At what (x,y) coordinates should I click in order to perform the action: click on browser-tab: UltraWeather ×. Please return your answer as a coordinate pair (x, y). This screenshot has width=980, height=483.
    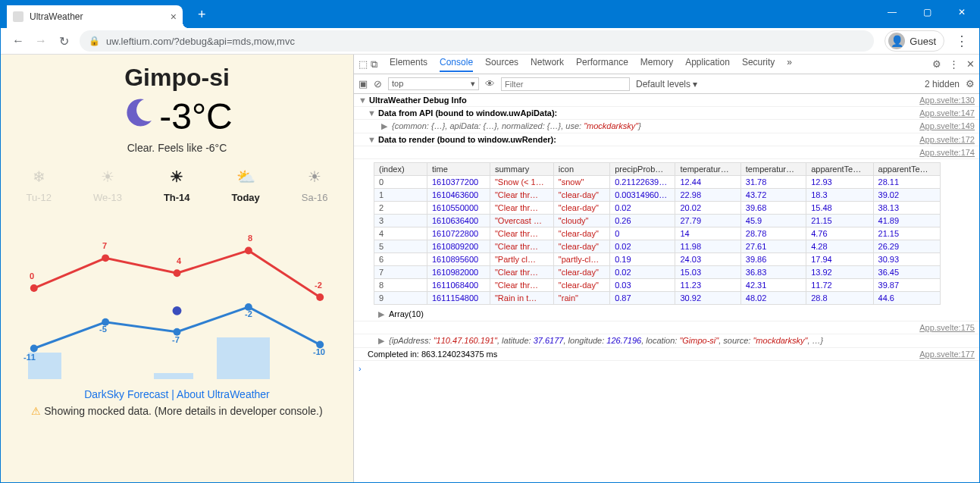
    Looking at the image, I should click on (95, 17).